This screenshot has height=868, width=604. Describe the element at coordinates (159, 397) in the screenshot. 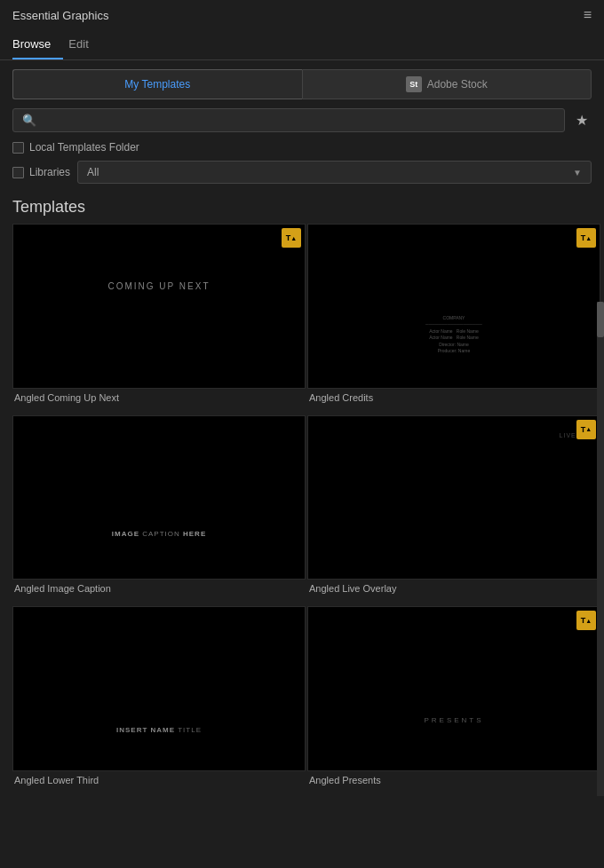

I see `template-name: Angled Coming Up Next` at that location.